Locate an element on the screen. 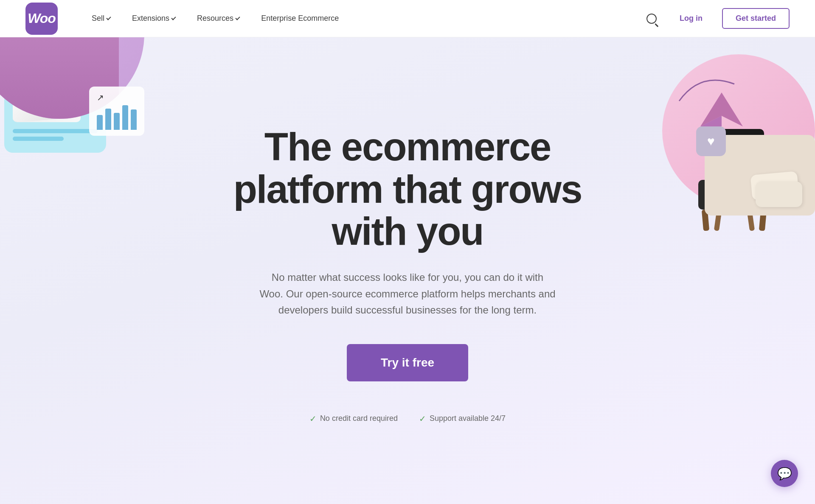 The image size is (815, 504). header: Woo Sell Extensions Resources Enterprise… is located at coordinates (408, 19).